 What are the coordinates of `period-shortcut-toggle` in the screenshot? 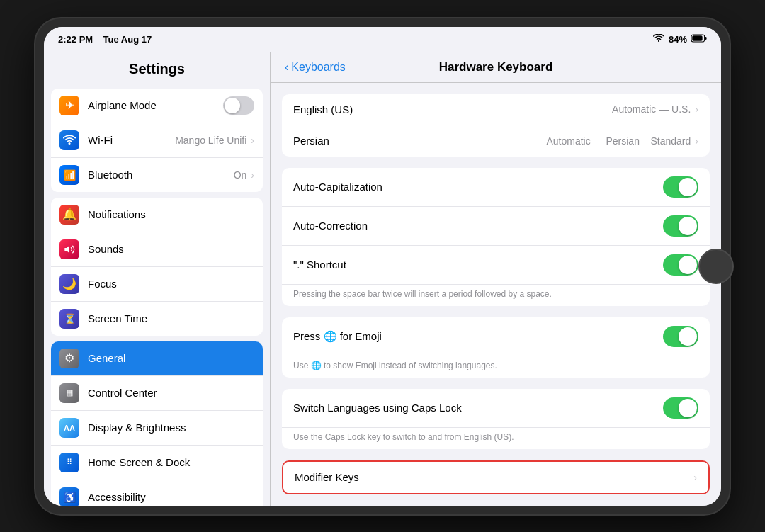 It's located at (681, 265).